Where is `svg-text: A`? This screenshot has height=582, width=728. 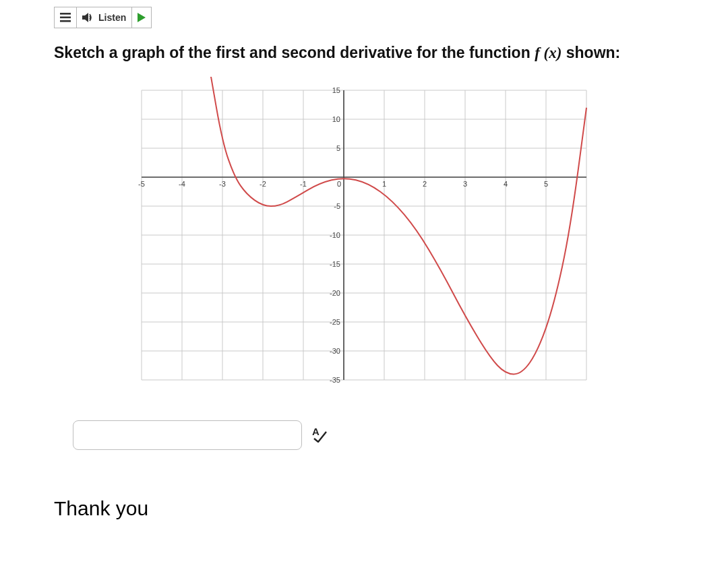 svg-text: A is located at coordinates (315, 431).